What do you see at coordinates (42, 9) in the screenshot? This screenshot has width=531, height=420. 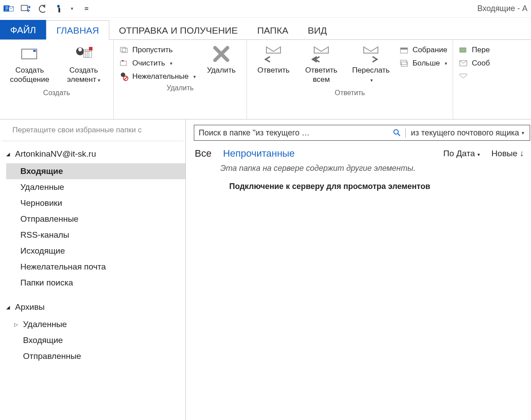 I see `undo-icon` at bounding box center [42, 9].